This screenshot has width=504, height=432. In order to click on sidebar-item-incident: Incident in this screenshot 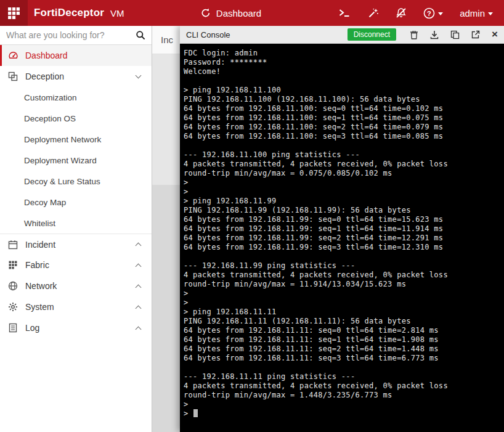, I will do `click(76, 244)`.